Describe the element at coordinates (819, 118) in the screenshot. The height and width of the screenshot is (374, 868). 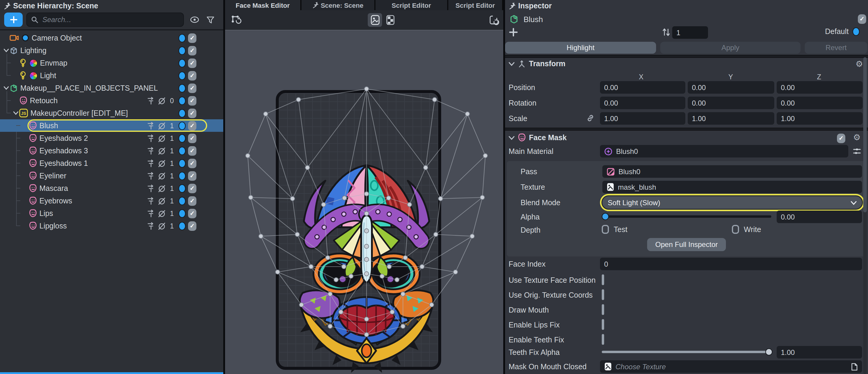
I see `scale-z-field: 1.00` at that location.